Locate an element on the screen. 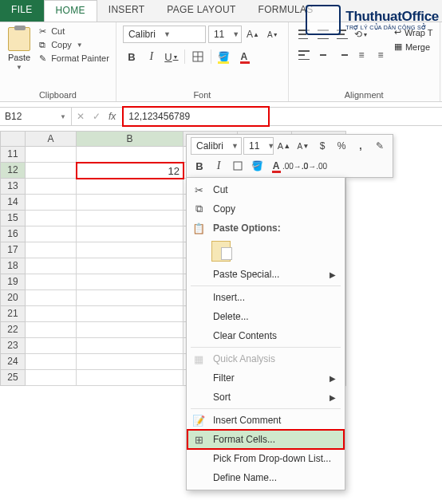 The image size is (442, 504). indent-increase-icon: ≡ is located at coordinates (381, 55).